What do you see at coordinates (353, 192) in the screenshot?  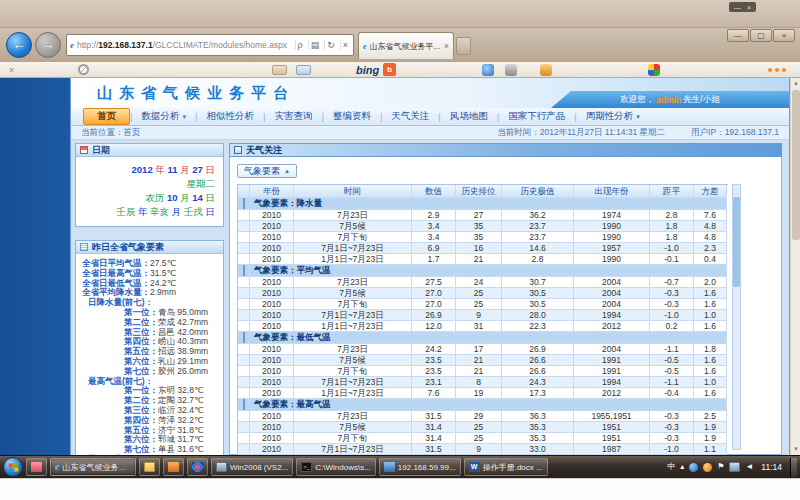 I see `header-cell: 时间` at bounding box center [353, 192].